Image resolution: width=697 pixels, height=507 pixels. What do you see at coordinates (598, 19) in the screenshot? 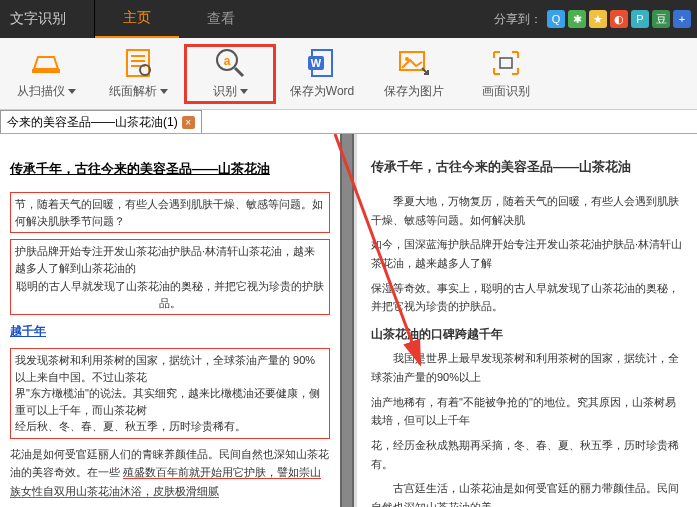
I see `qzone-icon: ★` at bounding box center [598, 19].